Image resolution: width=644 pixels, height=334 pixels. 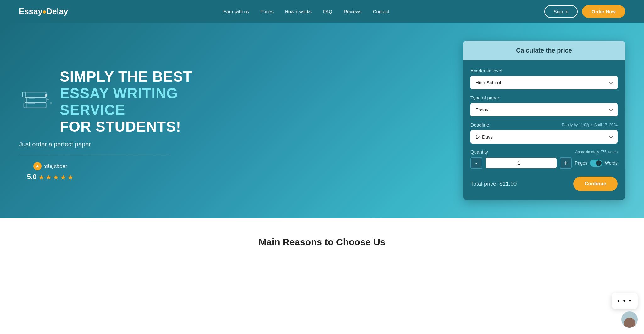 I want to click on bottom-section: Main Reasons to Choose Us, so click(x=322, y=239).